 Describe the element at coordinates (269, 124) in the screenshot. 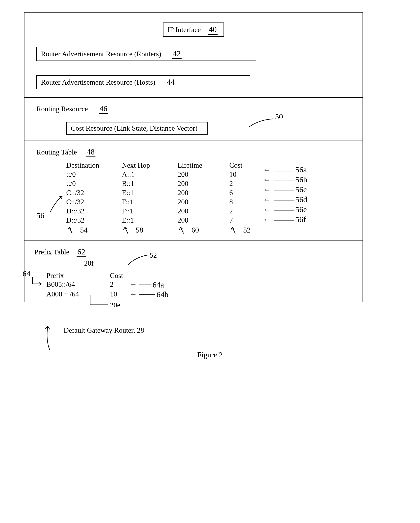

I see `cost-resource-ref-arrow` at that location.